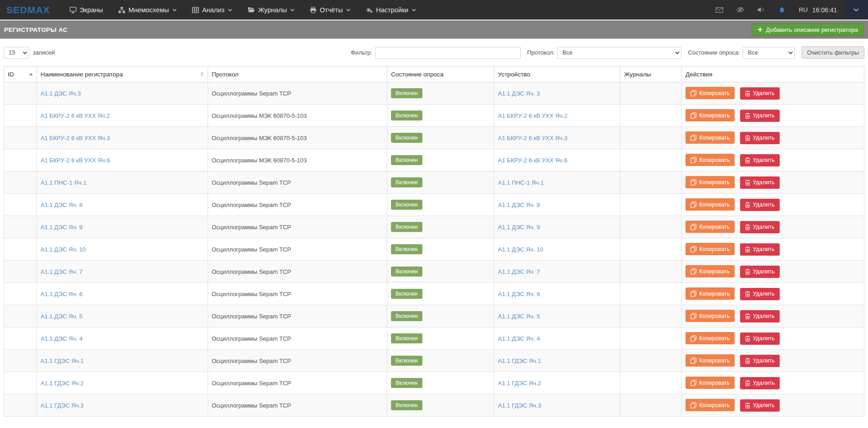 This screenshot has height=428, width=868. What do you see at coordinates (196, 10) in the screenshot?
I see `analysis-icon` at bounding box center [196, 10].